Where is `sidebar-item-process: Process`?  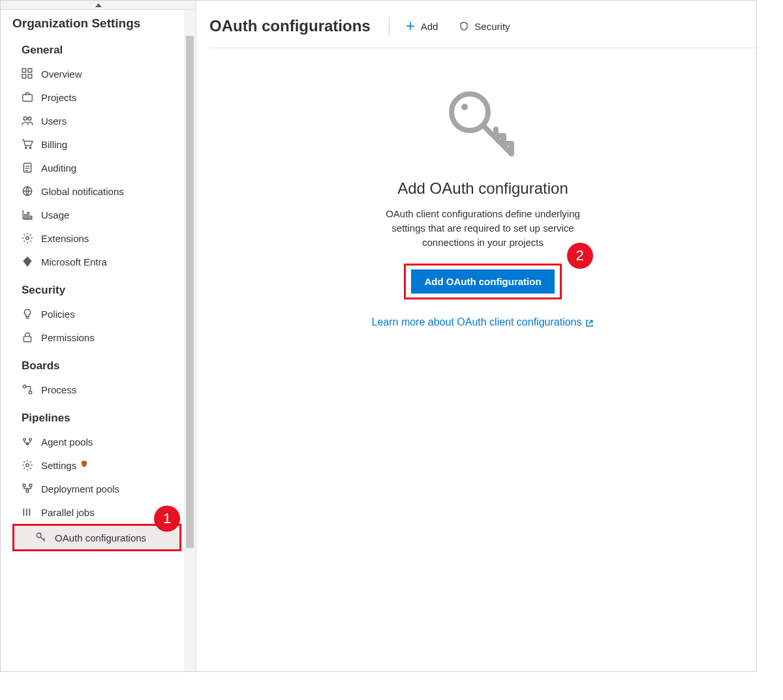 sidebar-item-process: Process is located at coordinates (93, 389).